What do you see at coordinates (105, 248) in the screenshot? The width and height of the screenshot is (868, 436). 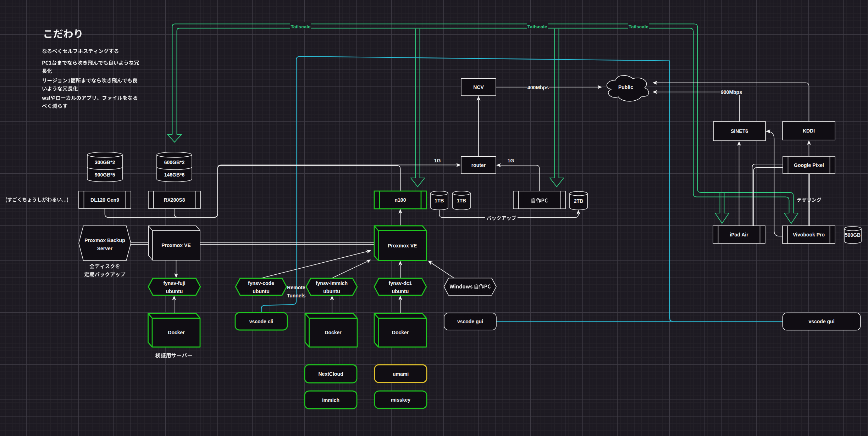 I see `svg-text: Server` at bounding box center [105, 248].